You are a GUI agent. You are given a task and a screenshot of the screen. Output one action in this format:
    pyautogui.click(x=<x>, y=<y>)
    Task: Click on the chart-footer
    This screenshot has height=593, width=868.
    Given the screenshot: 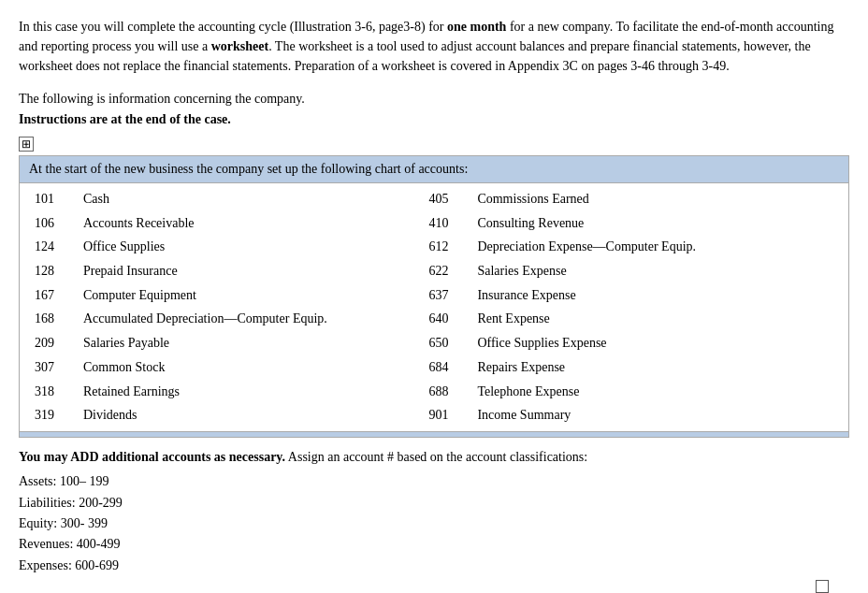 What is the action you would take?
    pyautogui.click(x=434, y=434)
    